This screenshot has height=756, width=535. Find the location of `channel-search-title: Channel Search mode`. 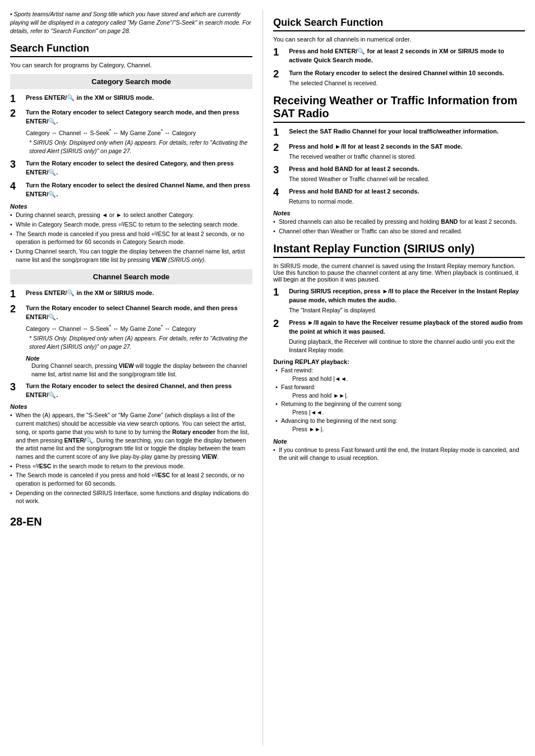

channel-search-title: Channel Search mode is located at coordinates (131, 277).